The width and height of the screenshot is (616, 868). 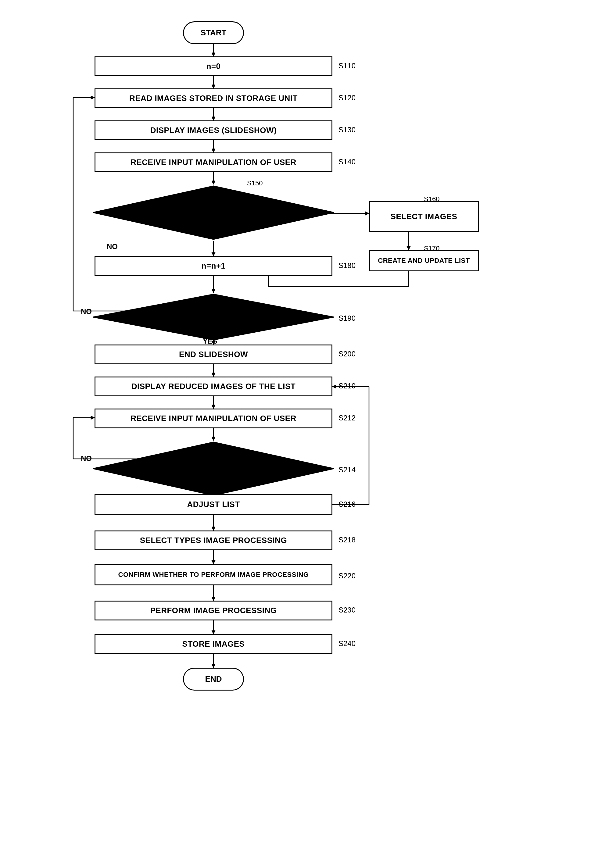 I want to click on s230-box: PERFORM IMAGE PROCESSING, so click(x=213, y=611).